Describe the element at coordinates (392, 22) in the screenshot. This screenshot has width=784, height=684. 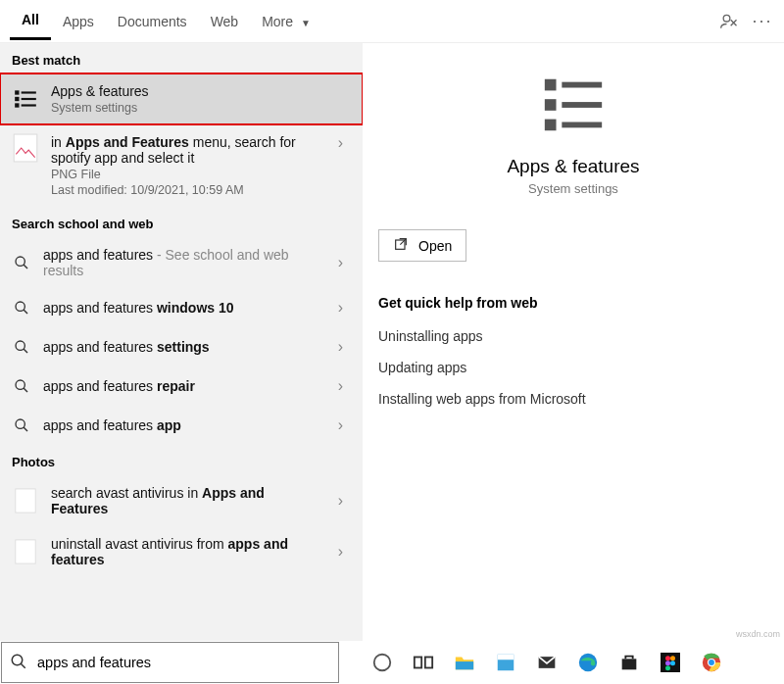
I see `search-filter-tabs: All Apps Documents Web More ▼ ···` at that location.